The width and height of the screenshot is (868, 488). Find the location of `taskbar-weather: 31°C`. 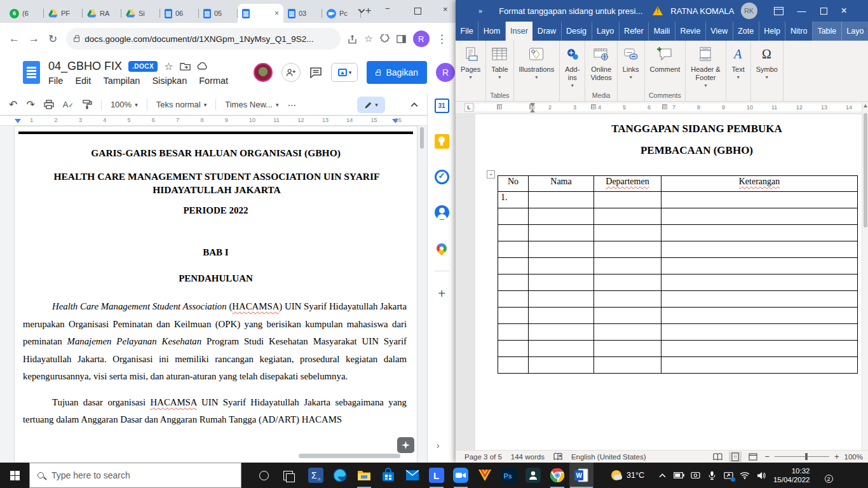

taskbar-weather: 31°C is located at coordinates (628, 475).